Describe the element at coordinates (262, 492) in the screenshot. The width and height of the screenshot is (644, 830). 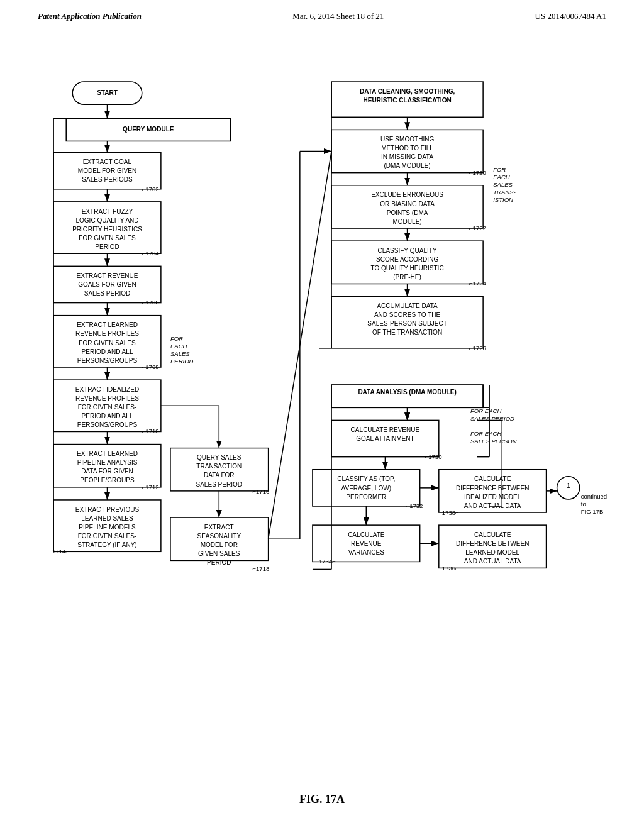
I see `svg-text: ⌐1716` at that location.